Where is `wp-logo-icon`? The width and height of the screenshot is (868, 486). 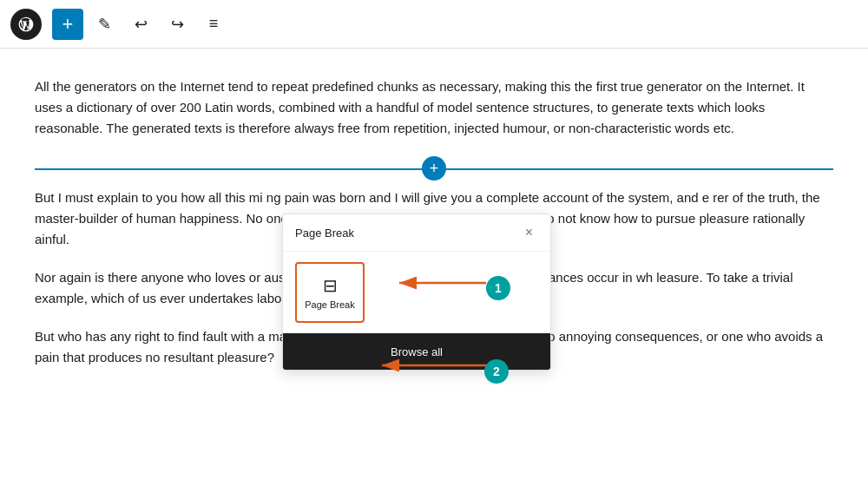 wp-logo-icon is located at coordinates (26, 24).